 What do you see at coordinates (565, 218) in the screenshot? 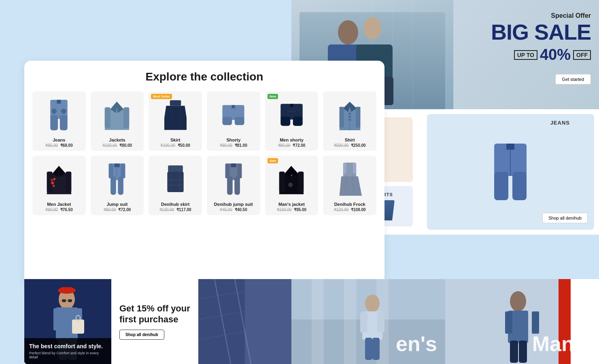
I see `shop-all-denihub-button: Shop all denihub` at bounding box center [565, 218].